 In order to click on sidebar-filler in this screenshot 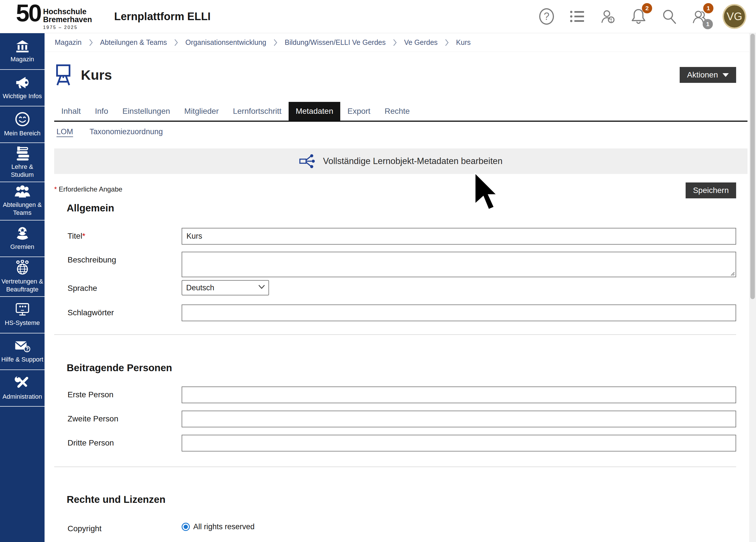, I will do `click(22, 474)`.